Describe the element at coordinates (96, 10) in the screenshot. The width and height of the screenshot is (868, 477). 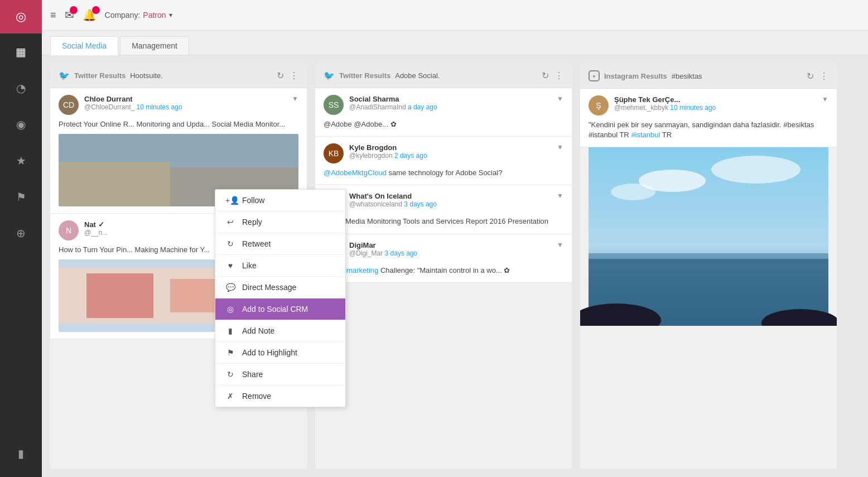
I see `bell-badge` at that location.